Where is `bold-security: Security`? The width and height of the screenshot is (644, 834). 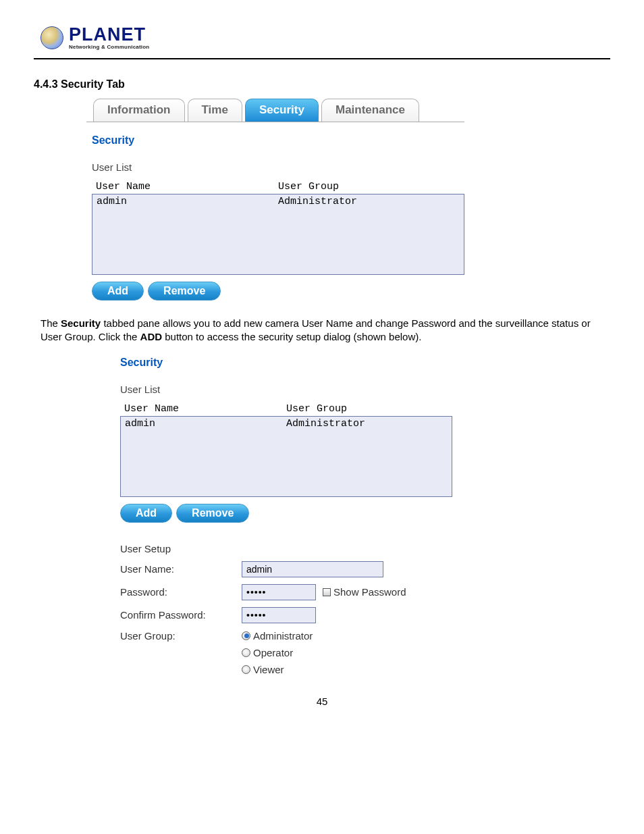 bold-security: Security is located at coordinates (81, 323).